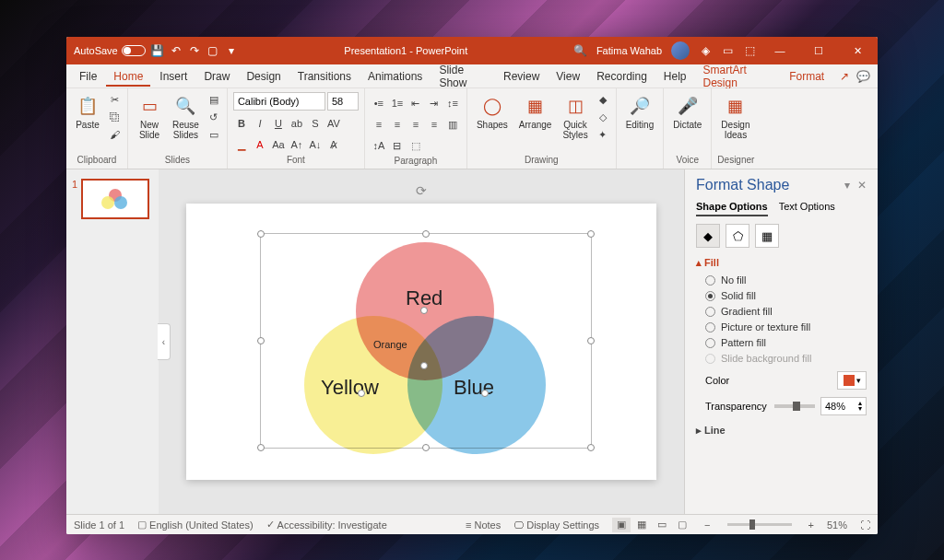  I want to click on clear-format-button: A̷, so click(334, 145).